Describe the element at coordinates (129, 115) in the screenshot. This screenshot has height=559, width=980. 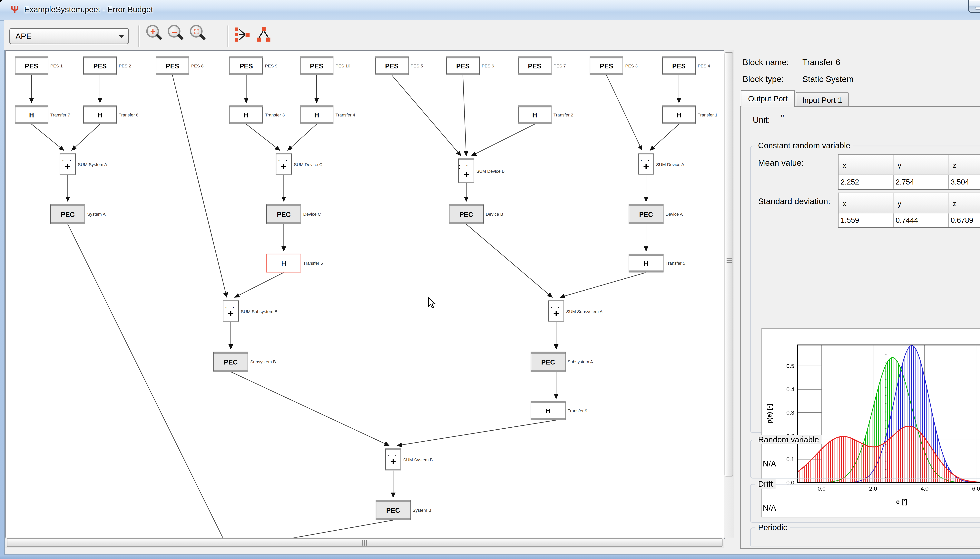
I see `node-label: Transfer 8` at that location.